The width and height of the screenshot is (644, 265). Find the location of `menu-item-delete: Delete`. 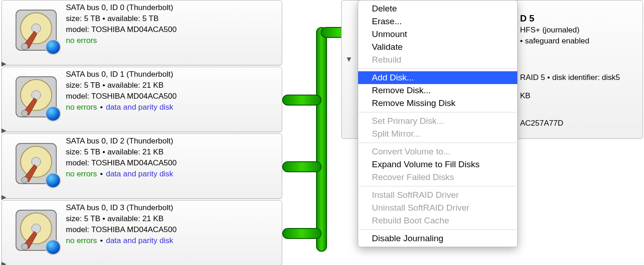

menu-item-delete: Delete is located at coordinates (438, 9).